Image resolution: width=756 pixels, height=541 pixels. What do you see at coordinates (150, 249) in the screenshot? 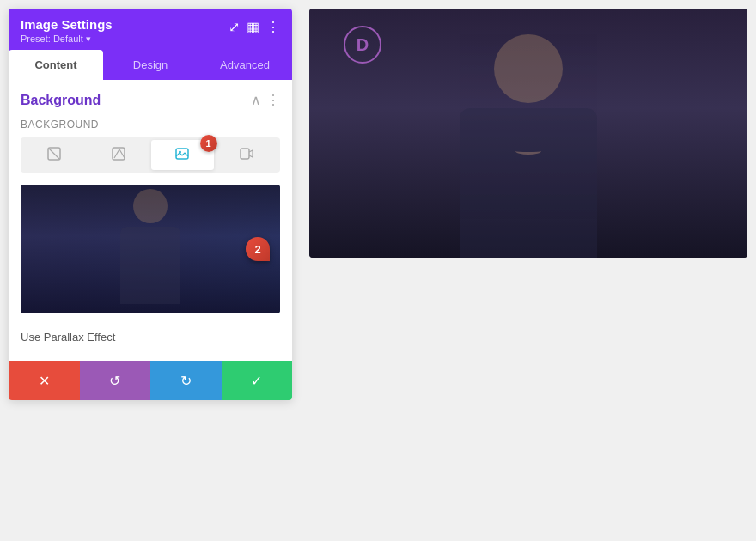
I see `bg-preview-img` at bounding box center [150, 249].